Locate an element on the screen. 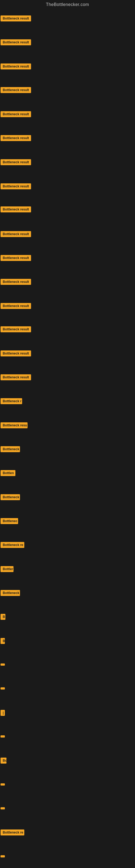 The width and height of the screenshot is (135, 868). bottleneck-item-35: Bottleneck re is located at coordinates (12, 833).